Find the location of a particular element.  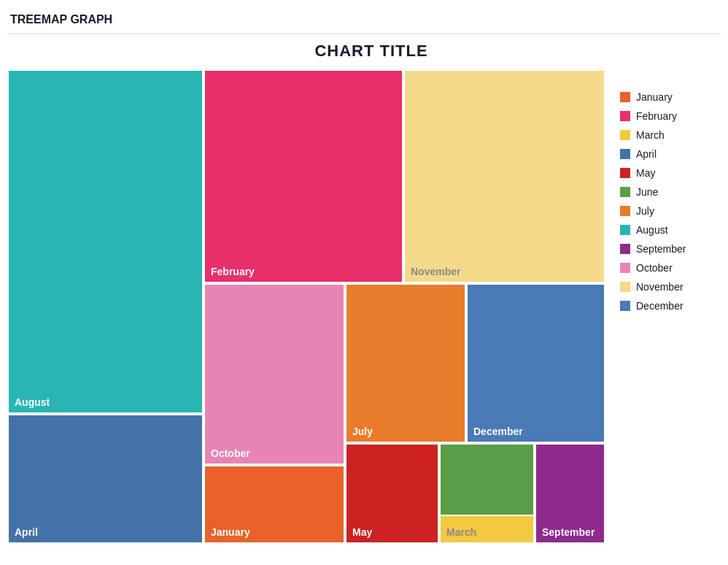

legend-label: December is located at coordinates (659, 306).